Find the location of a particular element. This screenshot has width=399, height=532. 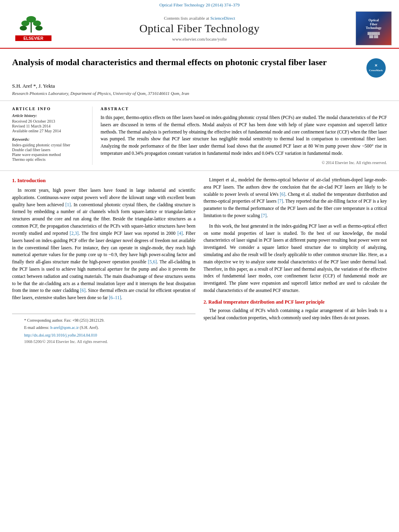

abstract-text: In this paper, thermo-optics effects on … is located at coordinates (244, 136).